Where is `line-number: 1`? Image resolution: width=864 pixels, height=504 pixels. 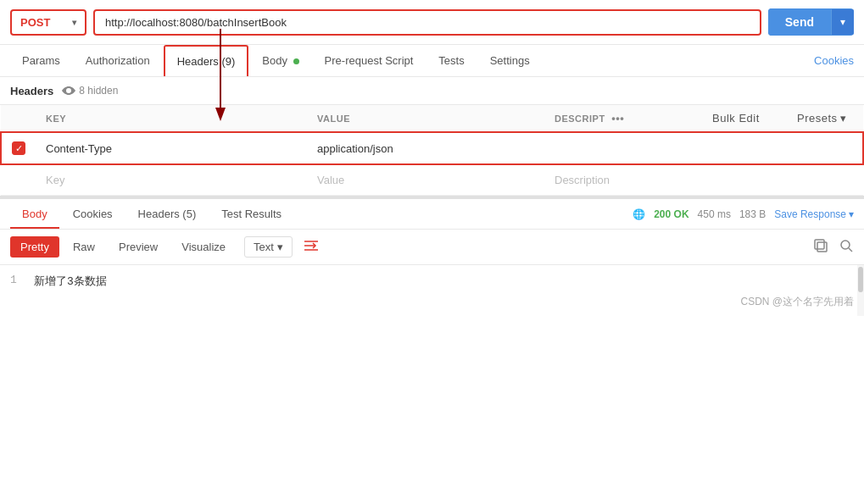 line-number: 1 is located at coordinates (17, 291).